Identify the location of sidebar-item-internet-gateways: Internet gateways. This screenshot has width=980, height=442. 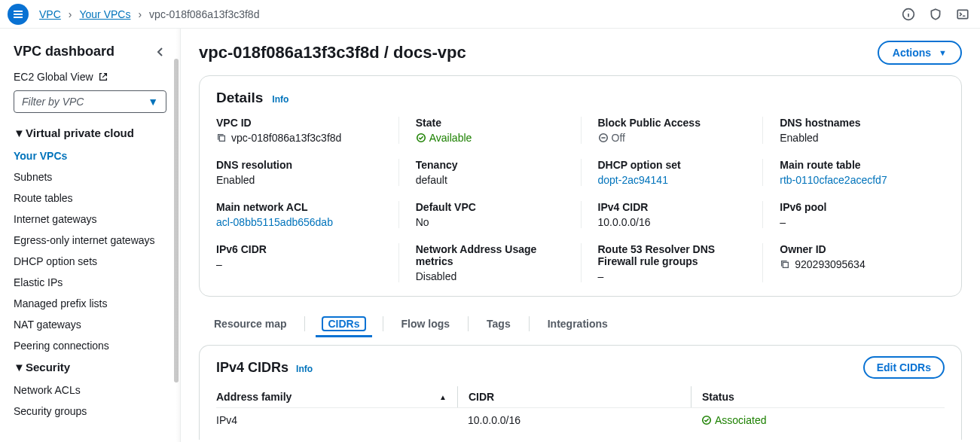
(90, 219).